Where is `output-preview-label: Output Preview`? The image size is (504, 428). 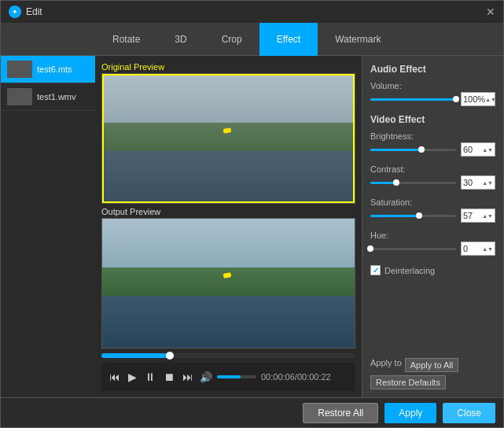 output-preview-label: Output Preview is located at coordinates (228, 212).